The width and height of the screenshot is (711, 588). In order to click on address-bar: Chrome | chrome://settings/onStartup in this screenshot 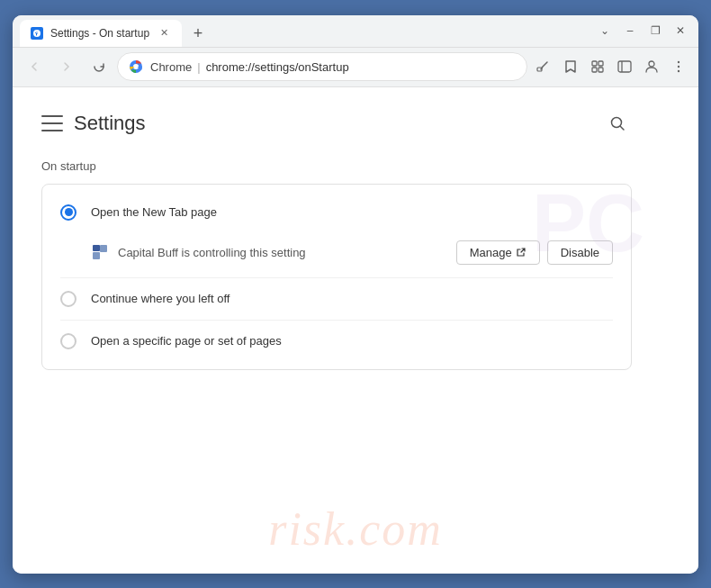, I will do `click(322, 67)`.